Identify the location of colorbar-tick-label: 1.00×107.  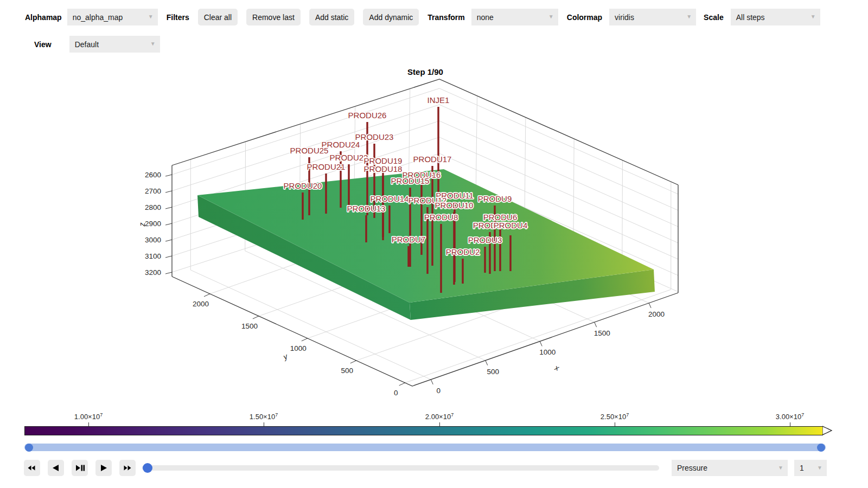
(88, 416).